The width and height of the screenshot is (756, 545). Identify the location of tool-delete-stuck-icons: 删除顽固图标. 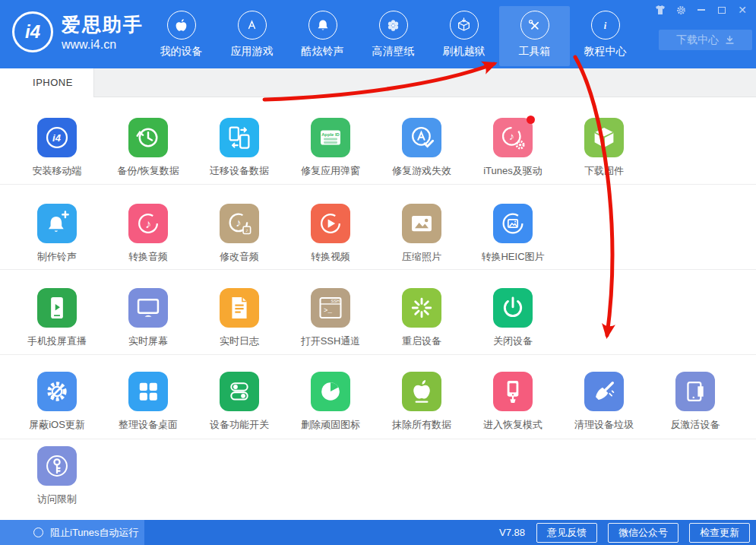
(331, 405).